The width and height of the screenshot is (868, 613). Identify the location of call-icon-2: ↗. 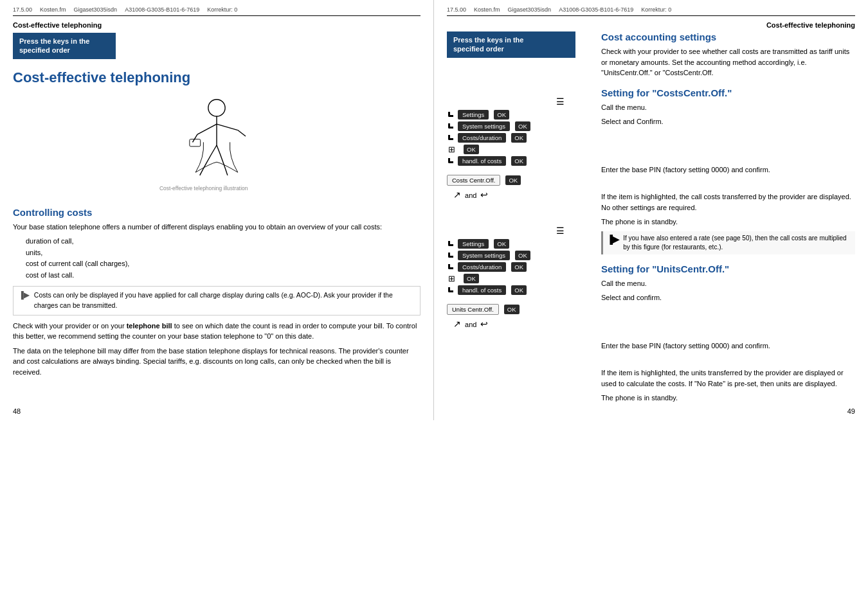
(457, 324).